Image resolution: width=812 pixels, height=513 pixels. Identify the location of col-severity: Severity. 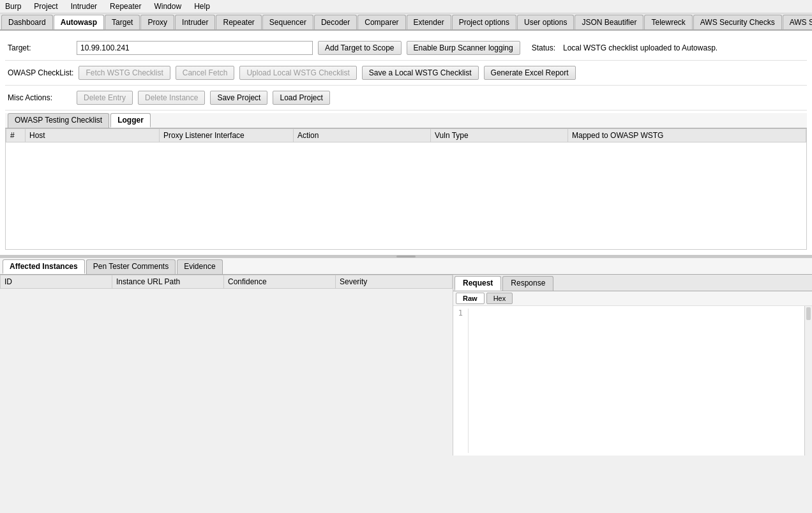
(395, 282).